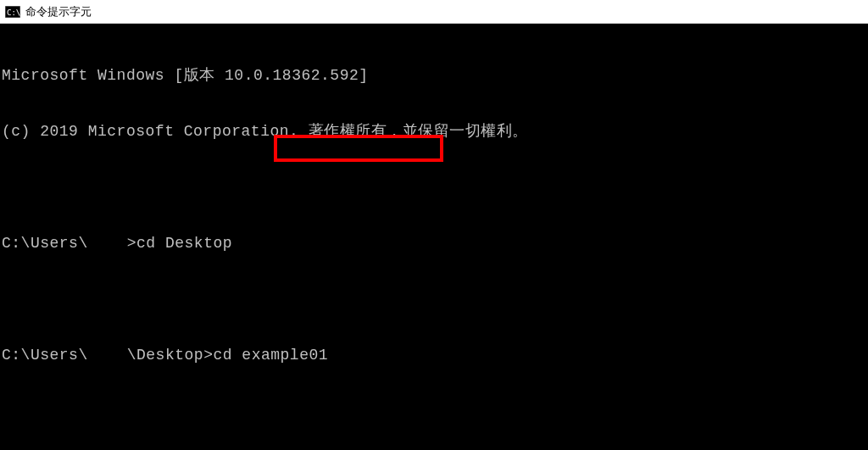  Describe the element at coordinates (434, 12) in the screenshot. I see `titlebar: C:\ 命令提示字元` at that location.